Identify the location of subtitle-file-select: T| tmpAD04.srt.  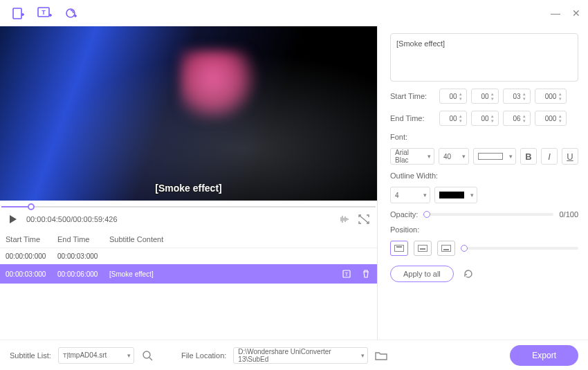
(96, 355).